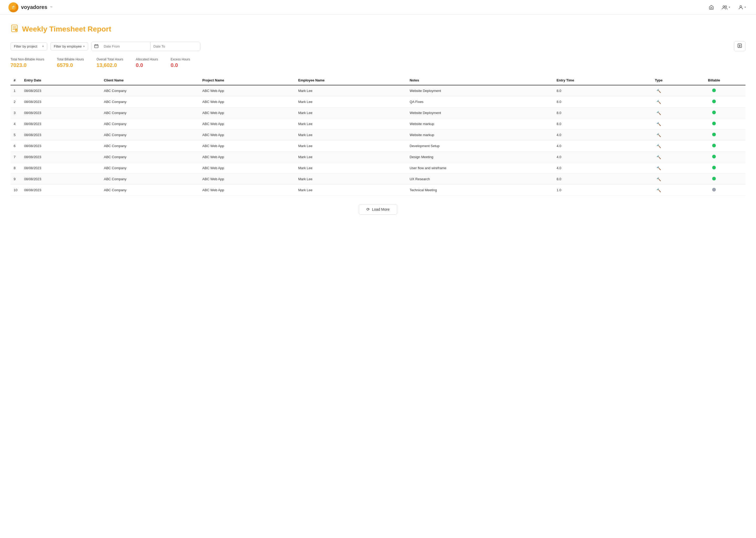  Describe the element at coordinates (594, 80) in the screenshot. I see `table-header-cell: Entry Time` at that location.